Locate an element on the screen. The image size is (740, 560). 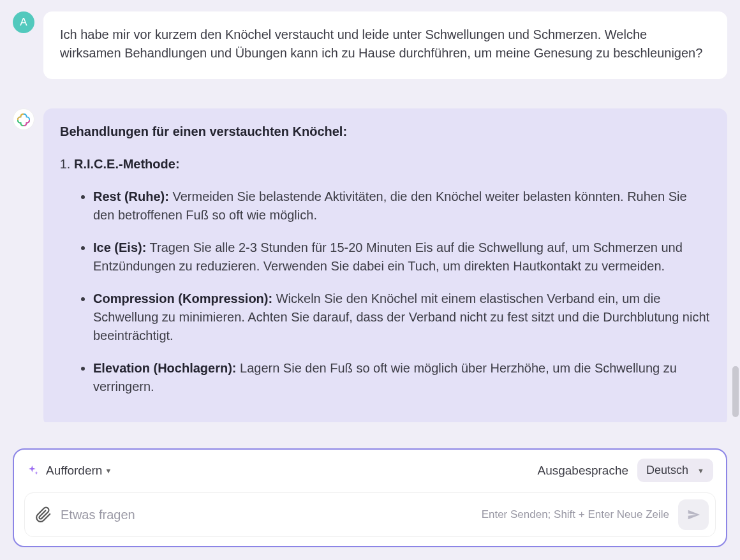
term: Compression (Kompression): is located at coordinates (182, 298).